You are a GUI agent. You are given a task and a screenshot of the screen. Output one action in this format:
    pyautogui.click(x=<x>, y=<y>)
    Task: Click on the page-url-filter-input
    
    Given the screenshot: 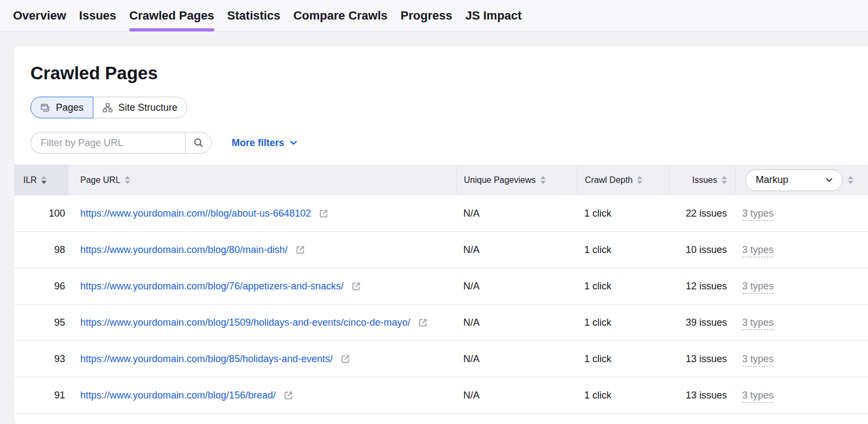 What is the action you would take?
    pyautogui.click(x=107, y=143)
    